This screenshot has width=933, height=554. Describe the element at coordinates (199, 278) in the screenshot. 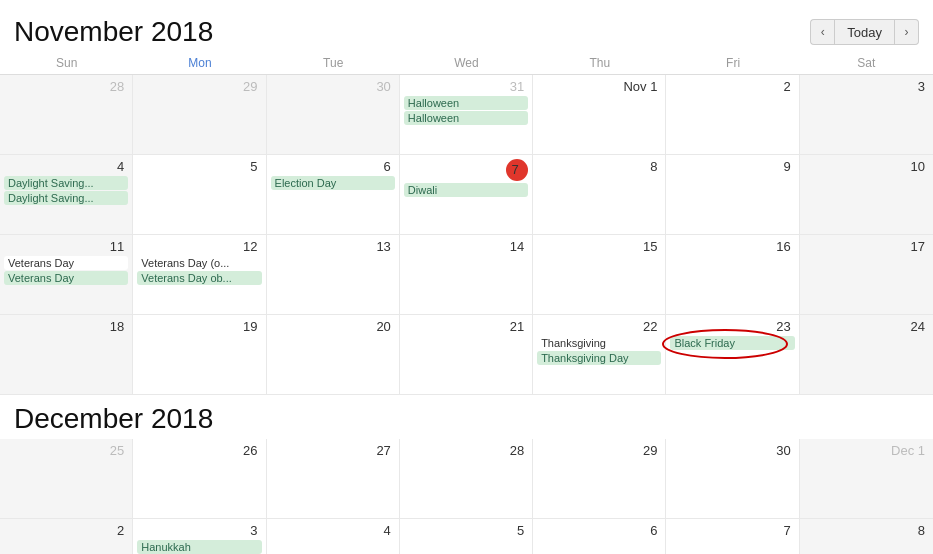

I see `event-veterans-day-obs-2: Veterans Day ob...` at that location.